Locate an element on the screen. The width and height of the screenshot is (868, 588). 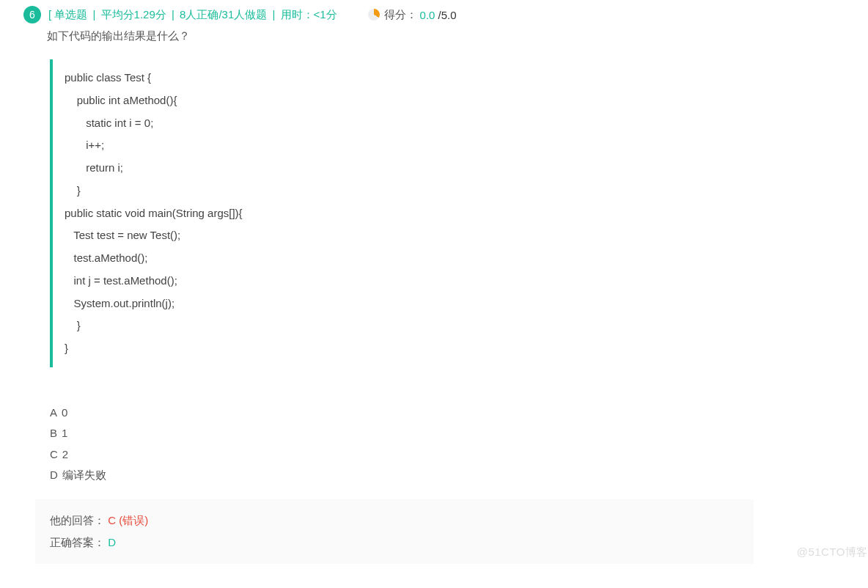
option-a: A 0 is located at coordinates (459, 414).